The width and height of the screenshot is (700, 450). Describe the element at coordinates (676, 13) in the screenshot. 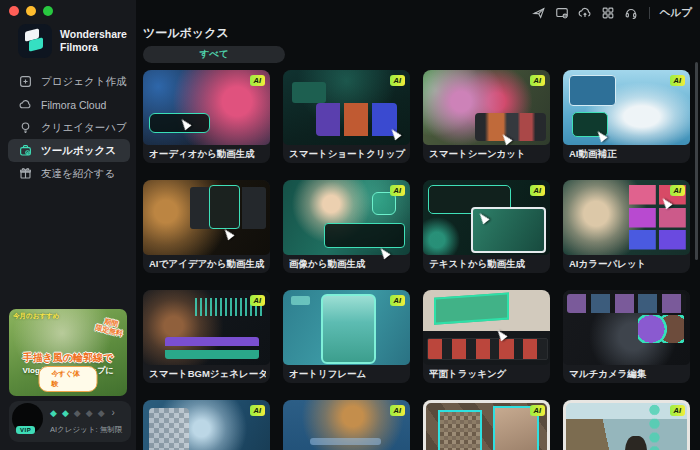

I see `help-button: ヘルプ` at that location.